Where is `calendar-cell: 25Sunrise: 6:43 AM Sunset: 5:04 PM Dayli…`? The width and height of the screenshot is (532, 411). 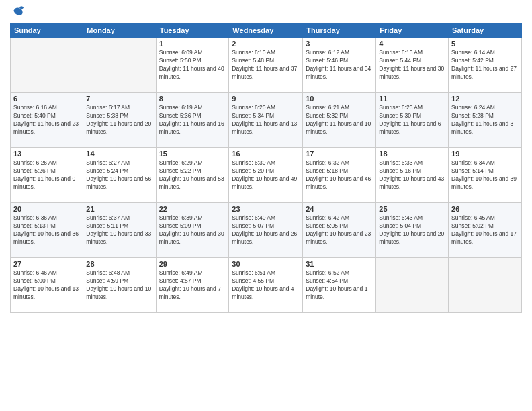 calendar-cell: 25Sunrise: 6:43 AM Sunset: 5:04 PM Dayli… is located at coordinates (412, 230).